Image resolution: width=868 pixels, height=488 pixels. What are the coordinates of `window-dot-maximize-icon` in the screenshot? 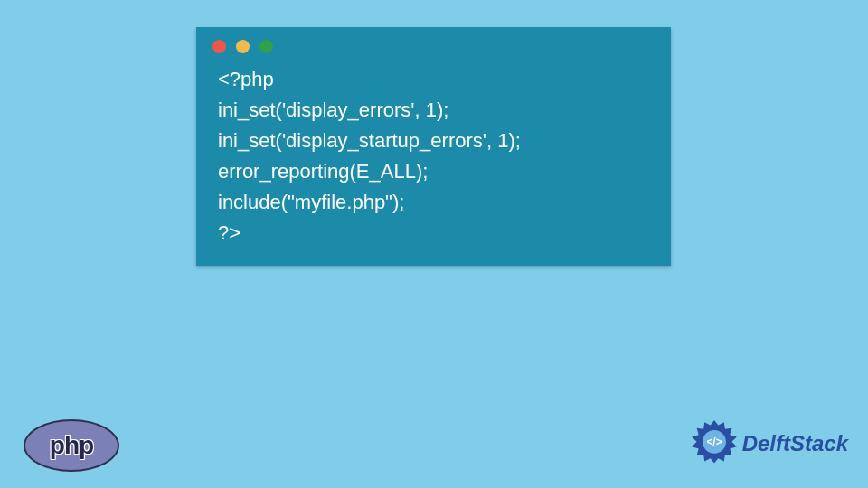 It's located at (266, 47).